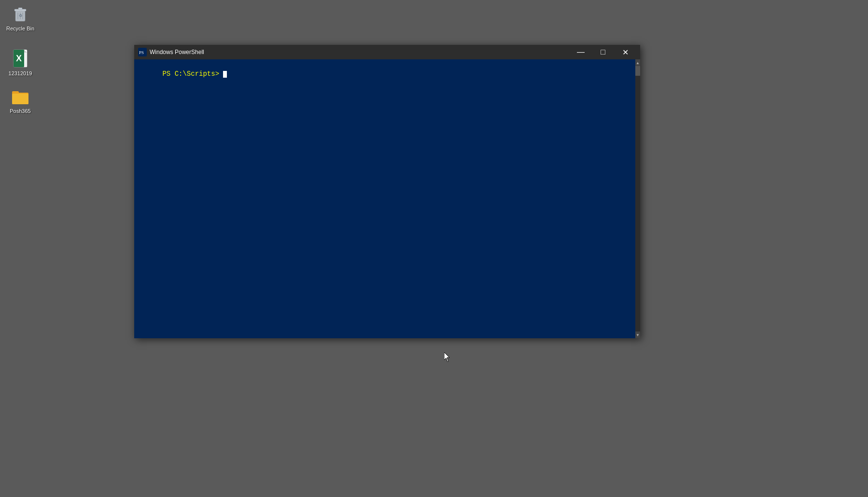 The image size is (868, 497). What do you see at coordinates (387, 74) in the screenshot?
I see `powershell-prompt: PS C:\Scripts>` at bounding box center [387, 74].